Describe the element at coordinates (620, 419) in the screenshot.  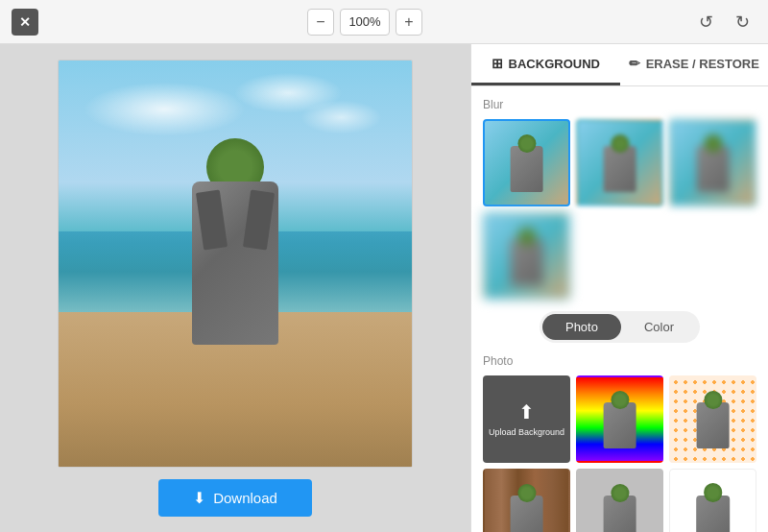
I see `bg-rainbow-thumb` at that location.